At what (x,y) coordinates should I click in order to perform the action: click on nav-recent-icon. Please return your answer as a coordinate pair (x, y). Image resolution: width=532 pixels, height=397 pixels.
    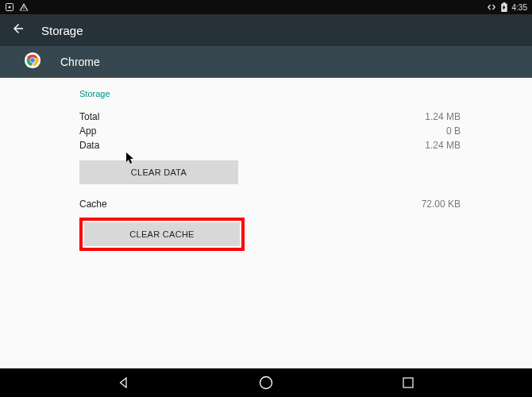
    Looking at the image, I should click on (408, 383).